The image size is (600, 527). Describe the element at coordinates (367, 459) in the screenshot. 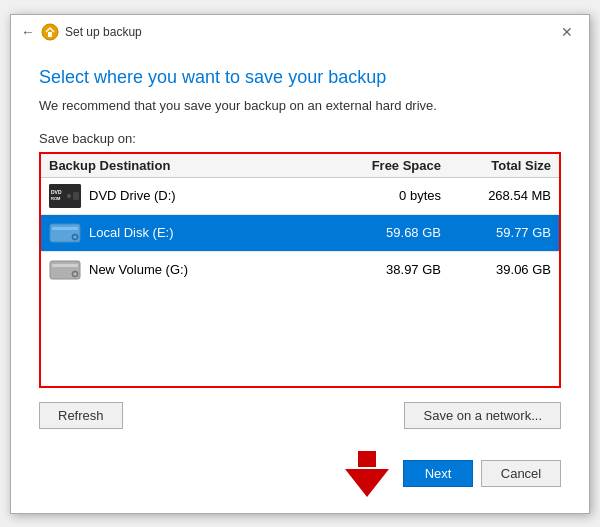

I see `arrow-stem` at that location.